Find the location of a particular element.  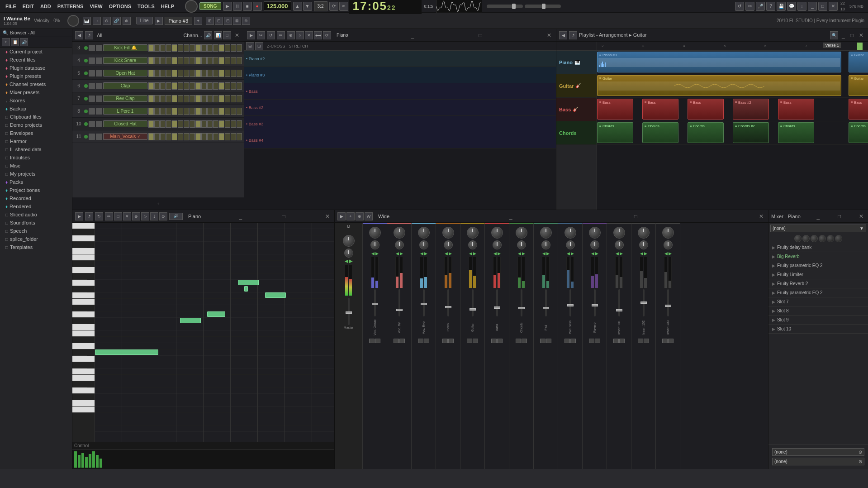

browser-item: ♦Plugin presets is located at coordinates (36, 76).